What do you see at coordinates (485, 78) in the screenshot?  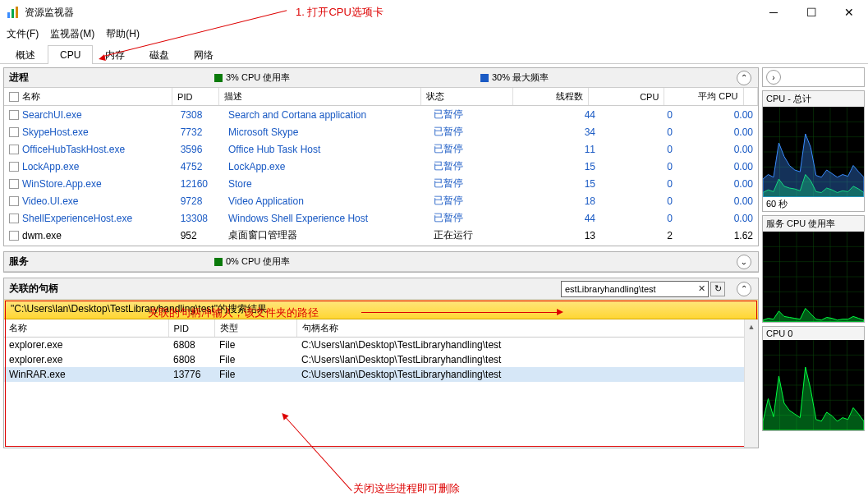 I see `blue-square-icon` at bounding box center [485, 78].